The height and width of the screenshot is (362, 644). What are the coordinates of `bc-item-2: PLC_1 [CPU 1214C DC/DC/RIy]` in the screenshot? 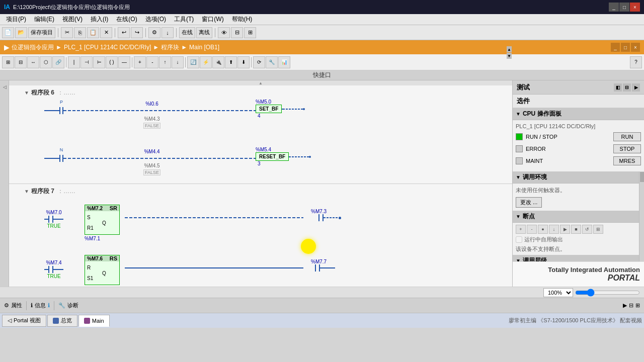 It's located at (108, 47).